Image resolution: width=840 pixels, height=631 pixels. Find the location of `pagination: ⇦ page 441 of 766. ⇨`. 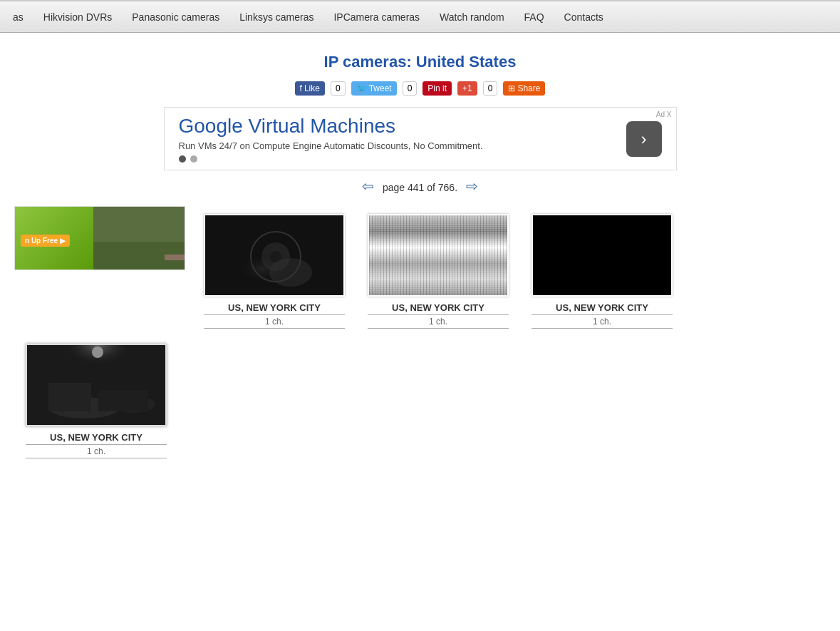

pagination: ⇦ page 441 of 766. ⇨ is located at coordinates (420, 186).